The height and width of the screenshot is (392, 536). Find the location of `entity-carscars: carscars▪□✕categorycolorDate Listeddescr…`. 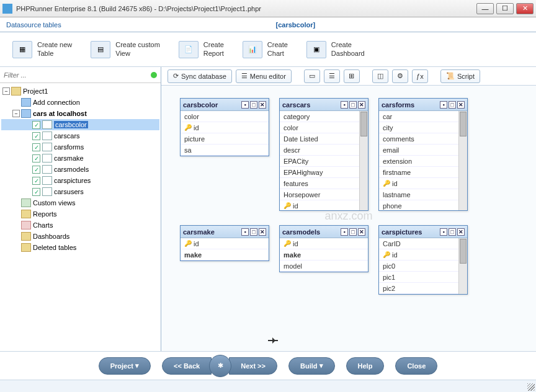

entity-carscars: carscars▪□✕categorycolorDate Listeddescr… is located at coordinates (324, 154).